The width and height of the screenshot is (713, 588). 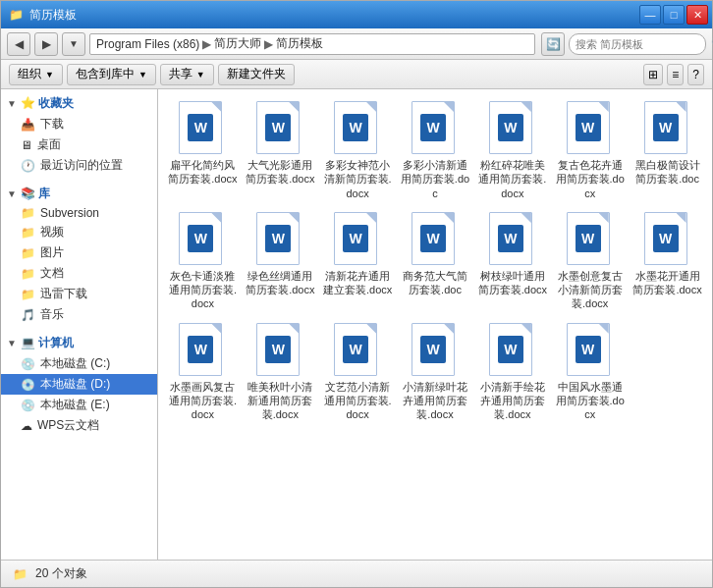 What do you see at coordinates (436, 261) in the screenshot?
I see `file-item: W 商务范大气简历套装.doc` at bounding box center [436, 261].